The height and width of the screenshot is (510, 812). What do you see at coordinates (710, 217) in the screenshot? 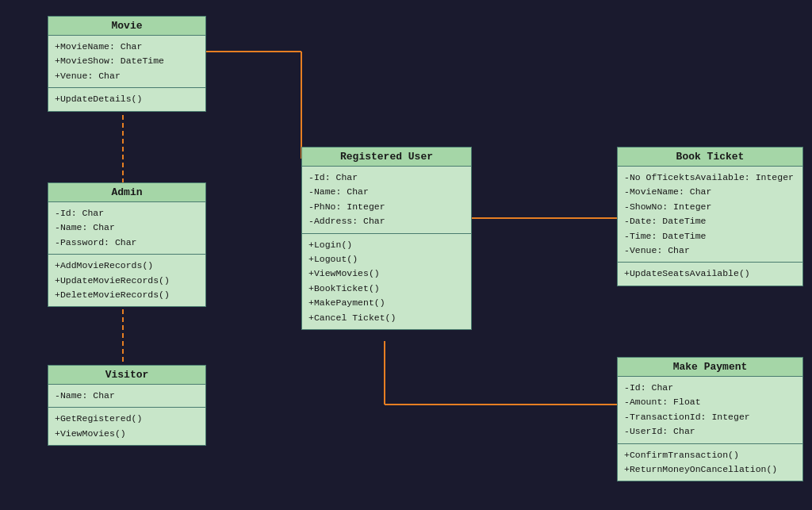
I see `class-book-ticket: Book Ticket -No OfTicektsAvailable: Inte…` at bounding box center [710, 217].